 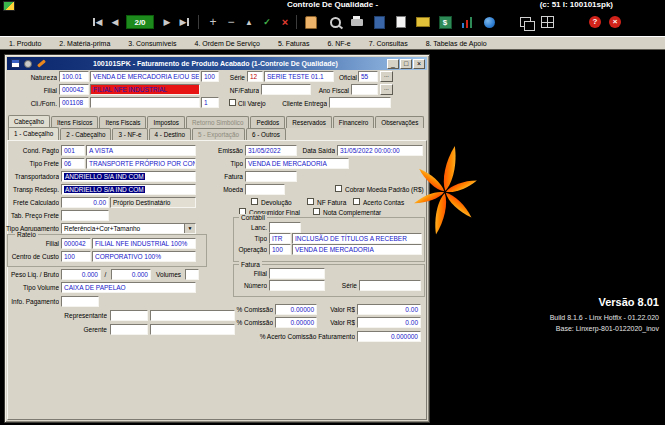 What do you see at coordinates (129, 330) in the screenshot?
I see `gerente-code-field` at bounding box center [129, 330].